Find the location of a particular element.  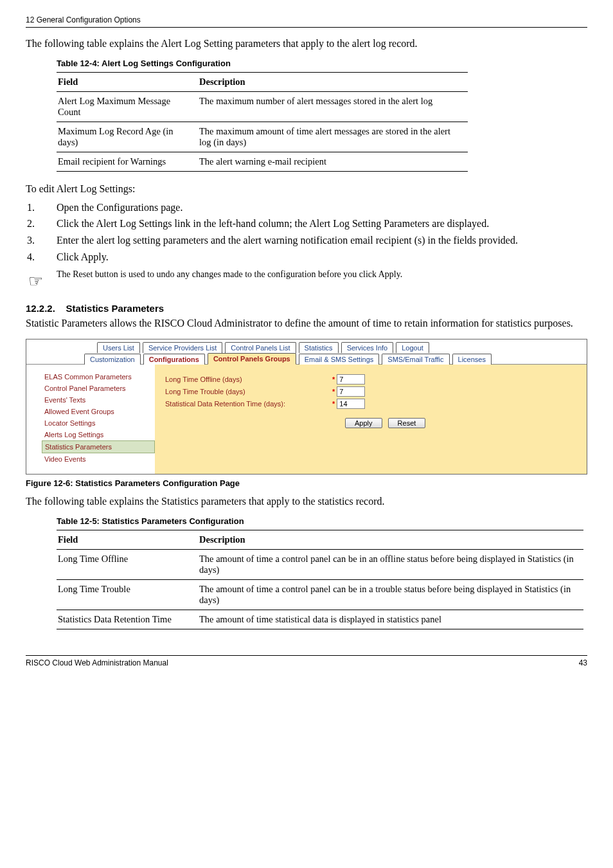

tab-services-info: Services Info is located at coordinates (368, 347).